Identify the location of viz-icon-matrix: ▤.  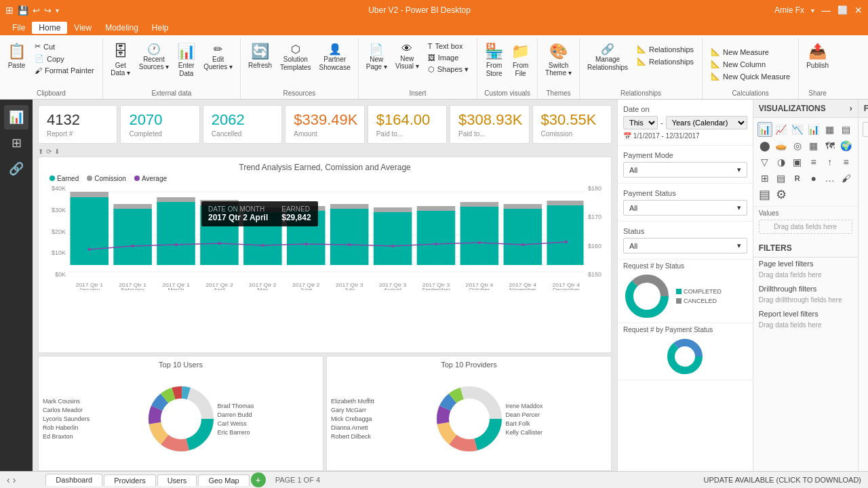
(781, 178).